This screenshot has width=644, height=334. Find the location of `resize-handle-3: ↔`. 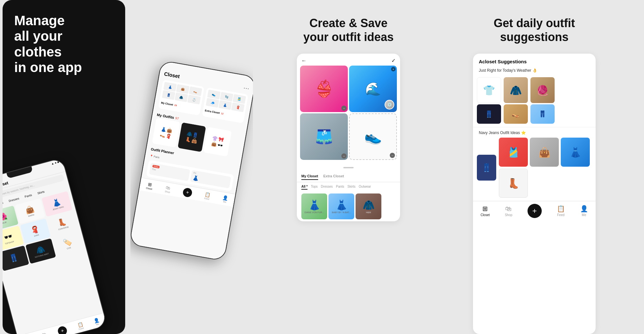

resize-handle-3: ↔ is located at coordinates (392, 155).